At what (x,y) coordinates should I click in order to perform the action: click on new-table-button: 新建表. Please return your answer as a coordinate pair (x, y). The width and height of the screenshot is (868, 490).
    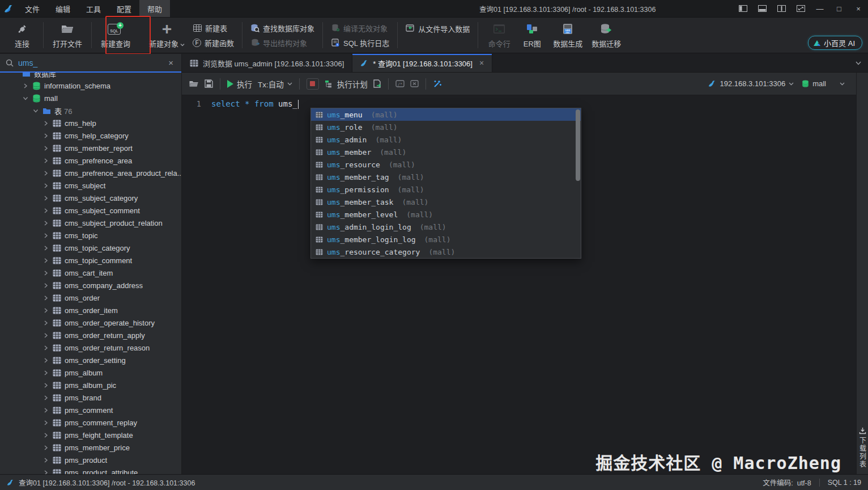
    Looking at the image, I should click on (213, 28).